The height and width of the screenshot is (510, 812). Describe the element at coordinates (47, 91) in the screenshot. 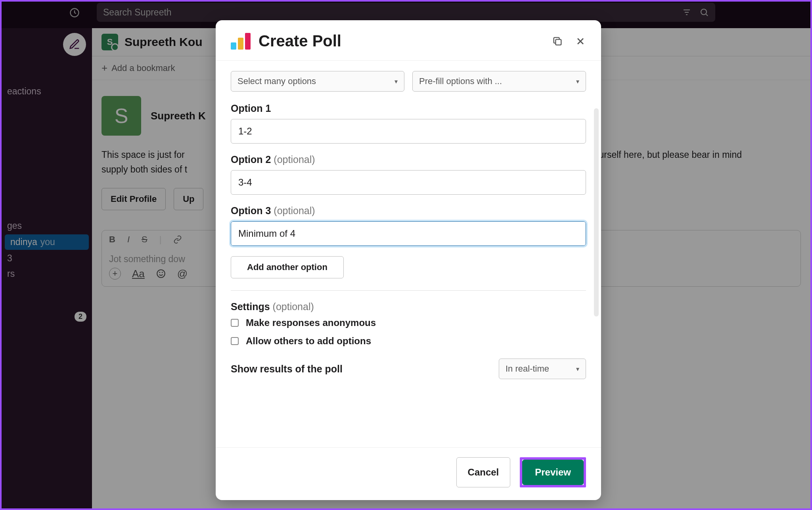

I see `sidebar-item: eactions` at that location.